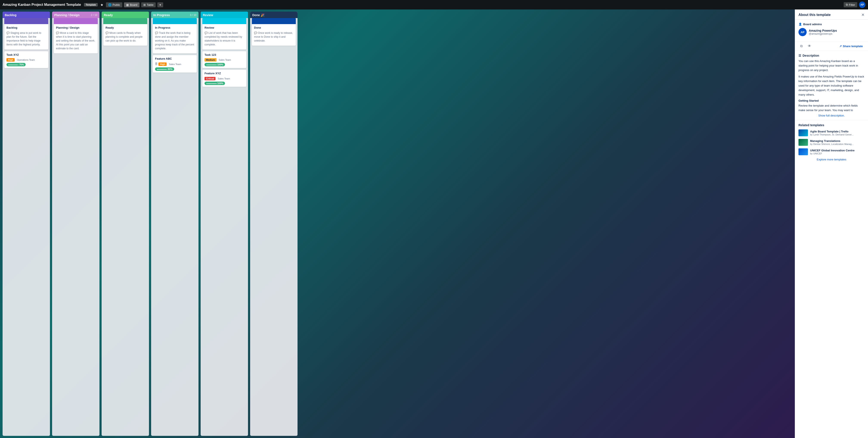  Describe the element at coordinates (175, 28) in the screenshot. I see `inprogress-card-title: In Progress` at that location.